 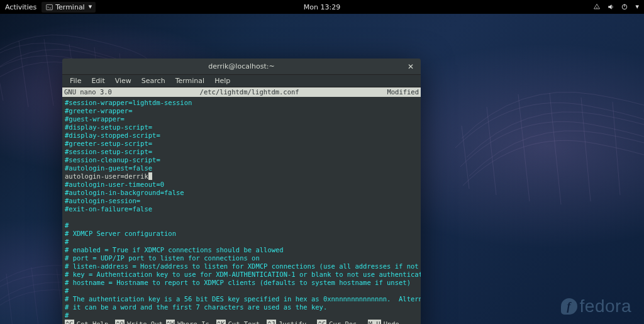 What do you see at coordinates (242, 267) in the screenshot?
I see `editor-line: # listen-address = Host/address to liste…` at bounding box center [242, 267].